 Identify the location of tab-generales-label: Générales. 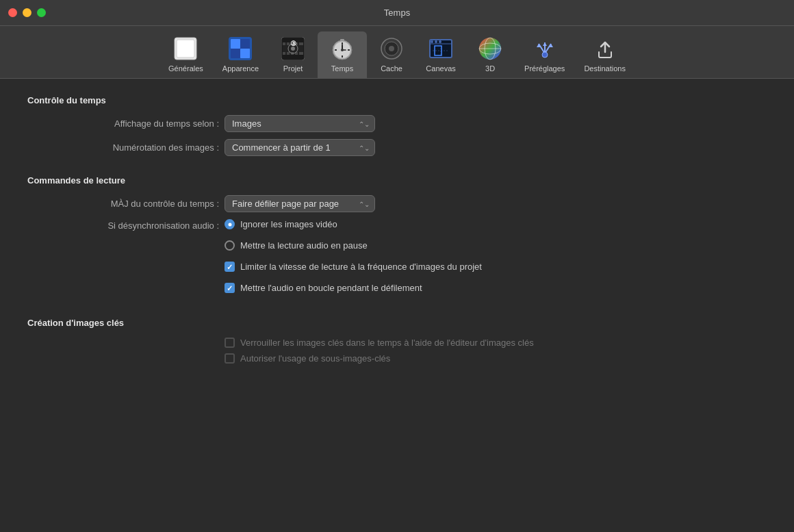
(186, 68).